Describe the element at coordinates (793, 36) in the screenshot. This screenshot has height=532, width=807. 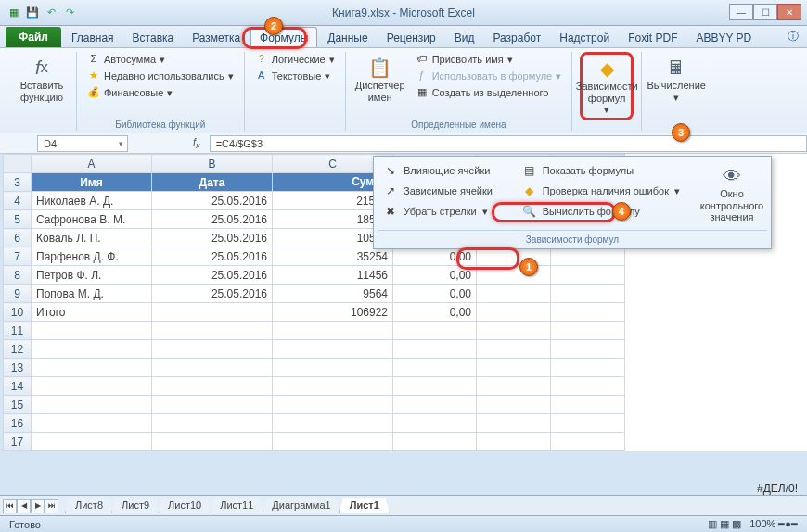
I see `ribbon-help-icon: ⓘ` at that location.